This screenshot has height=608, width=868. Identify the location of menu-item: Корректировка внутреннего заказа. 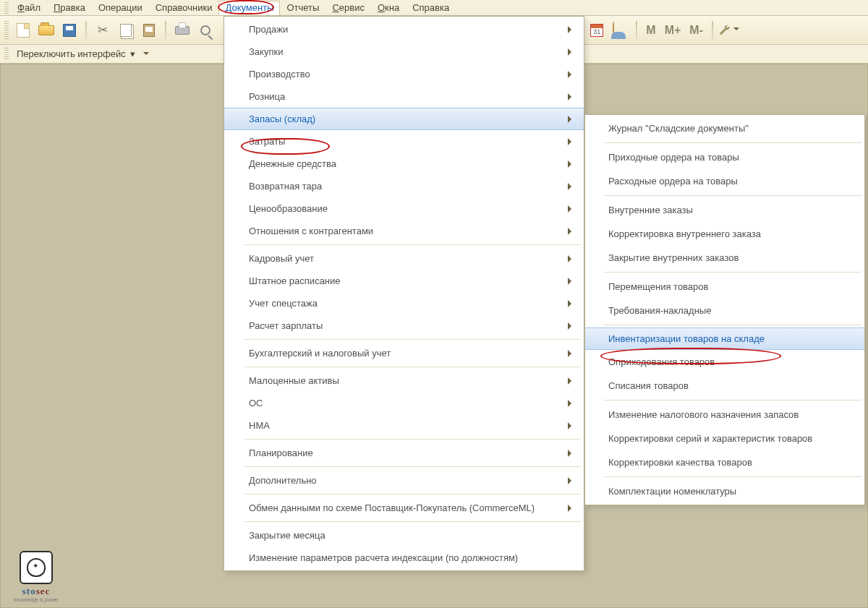
(725, 234).